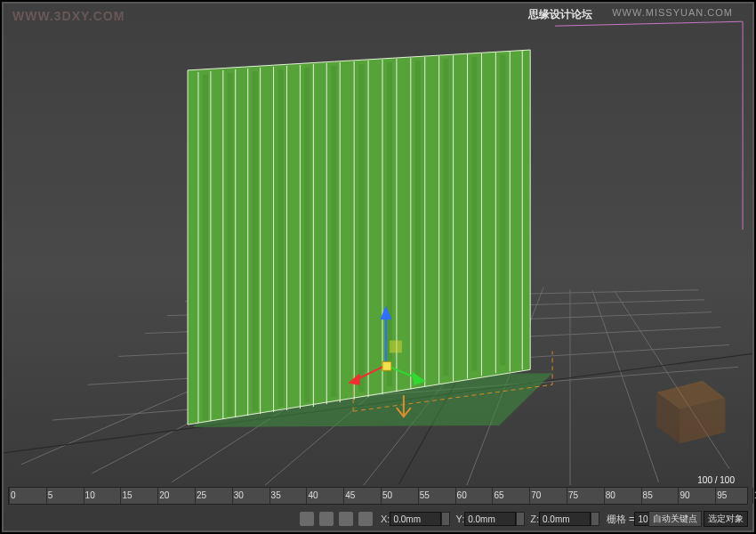  I want to click on z-input, so click(565, 519).